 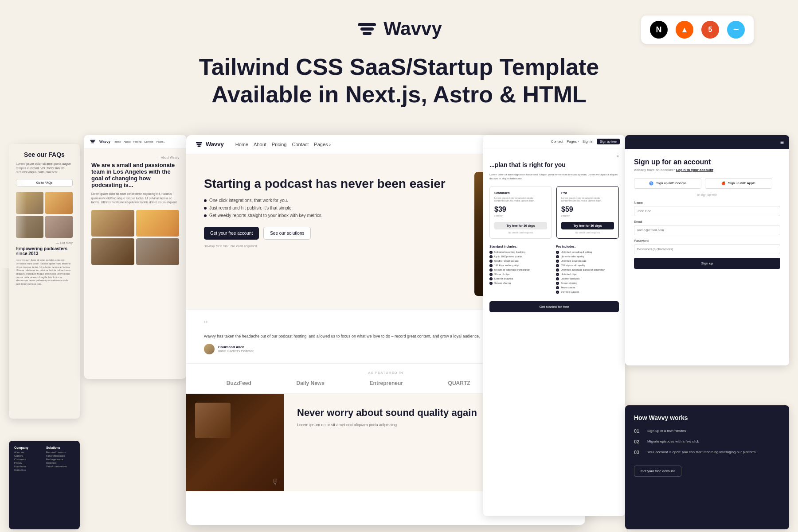 I want to click on name-input, so click(x=707, y=211).